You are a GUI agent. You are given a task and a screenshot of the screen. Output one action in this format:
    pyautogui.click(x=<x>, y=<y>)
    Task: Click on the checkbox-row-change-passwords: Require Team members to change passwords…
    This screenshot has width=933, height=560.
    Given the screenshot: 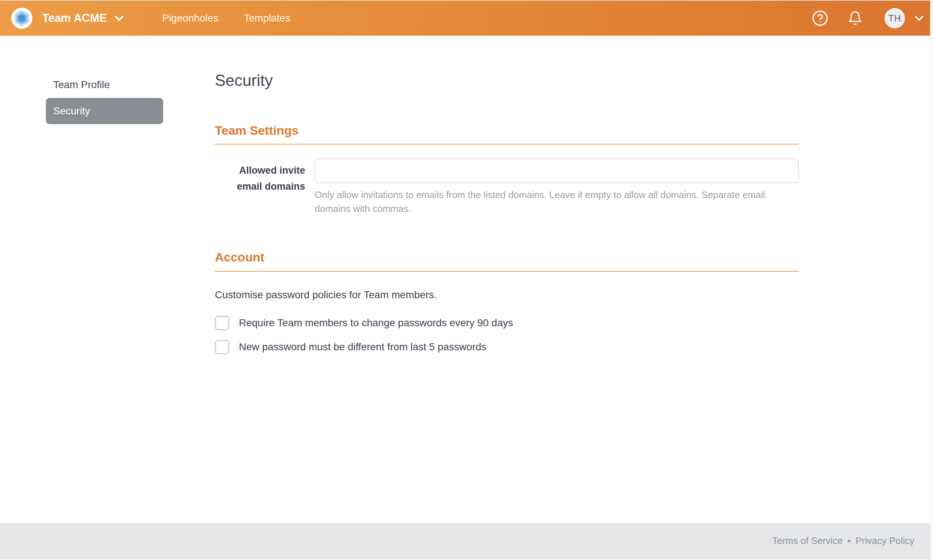 What is the action you would take?
    pyautogui.click(x=507, y=323)
    